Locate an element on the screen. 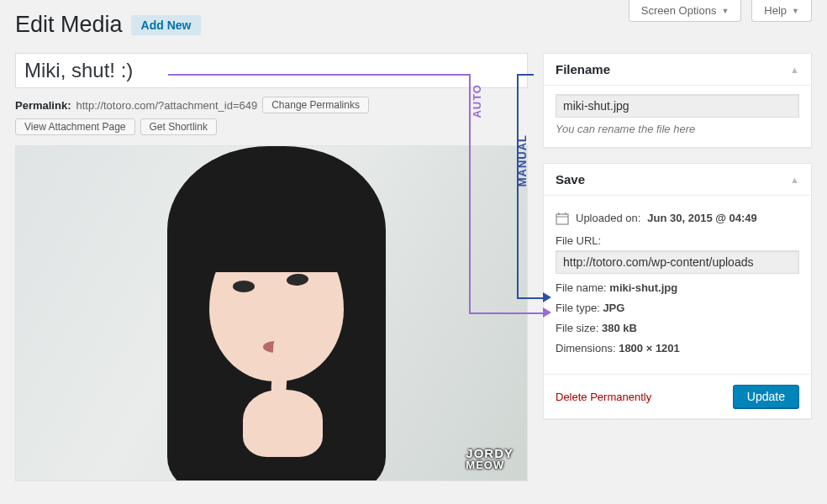  help-button: Help ▼ is located at coordinates (782, 11).